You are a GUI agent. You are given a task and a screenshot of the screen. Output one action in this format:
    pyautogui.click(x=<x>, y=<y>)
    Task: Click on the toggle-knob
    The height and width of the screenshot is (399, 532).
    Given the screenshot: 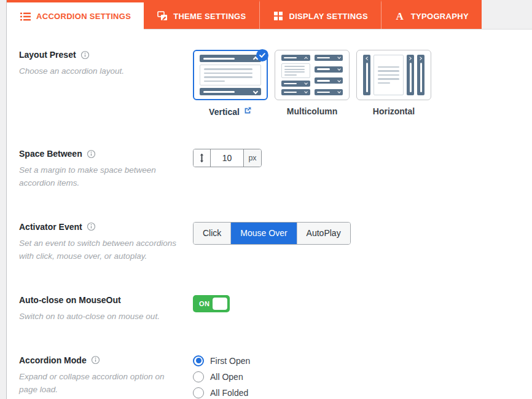 What is the action you would take?
    pyautogui.click(x=220, y=304)
    